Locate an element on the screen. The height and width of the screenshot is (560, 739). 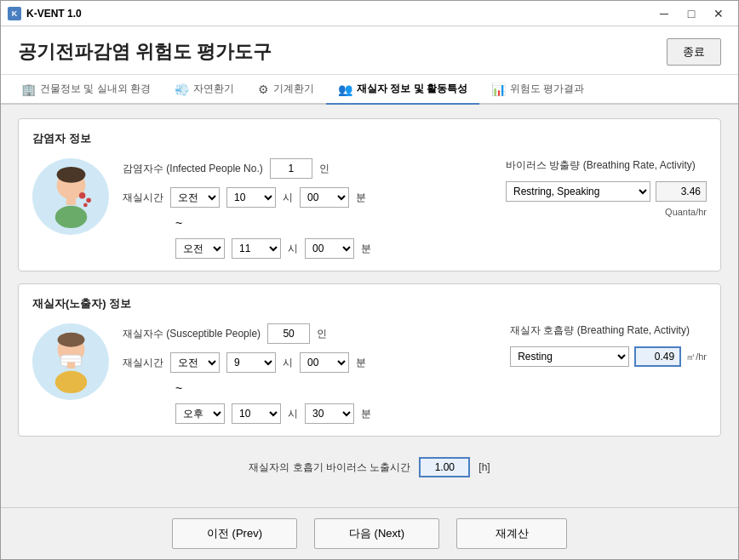
susceptible-hour2-select: 91011 is located at coordinates (256, 414).